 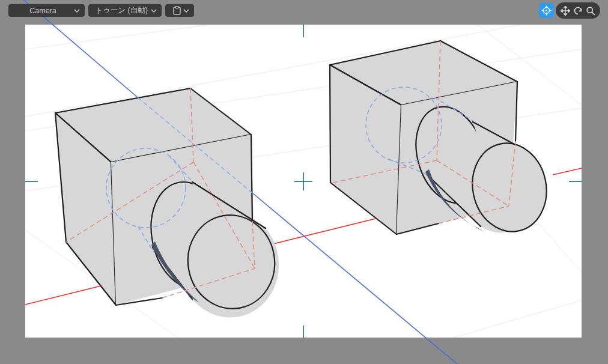 I want to click on shading-dropdown-label: トゥーン (自動), so click(x=125, y=11).